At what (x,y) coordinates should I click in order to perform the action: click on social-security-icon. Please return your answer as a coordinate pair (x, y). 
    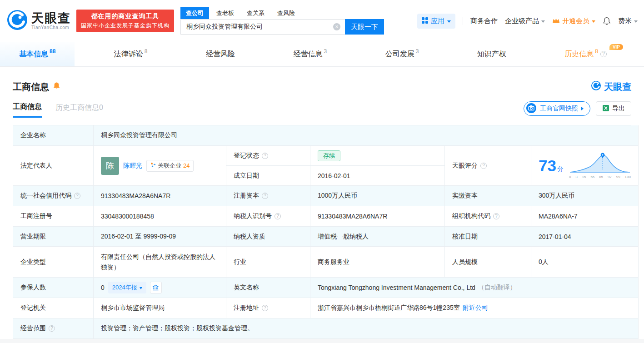
    Looking at the image, I should click on (156, 288).